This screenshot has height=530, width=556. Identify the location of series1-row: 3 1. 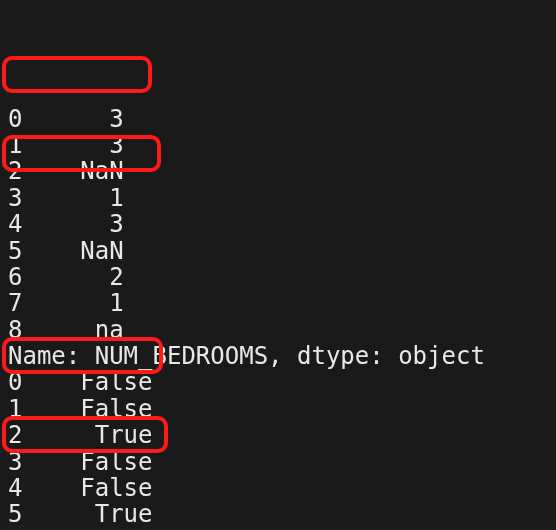
(278, 198).